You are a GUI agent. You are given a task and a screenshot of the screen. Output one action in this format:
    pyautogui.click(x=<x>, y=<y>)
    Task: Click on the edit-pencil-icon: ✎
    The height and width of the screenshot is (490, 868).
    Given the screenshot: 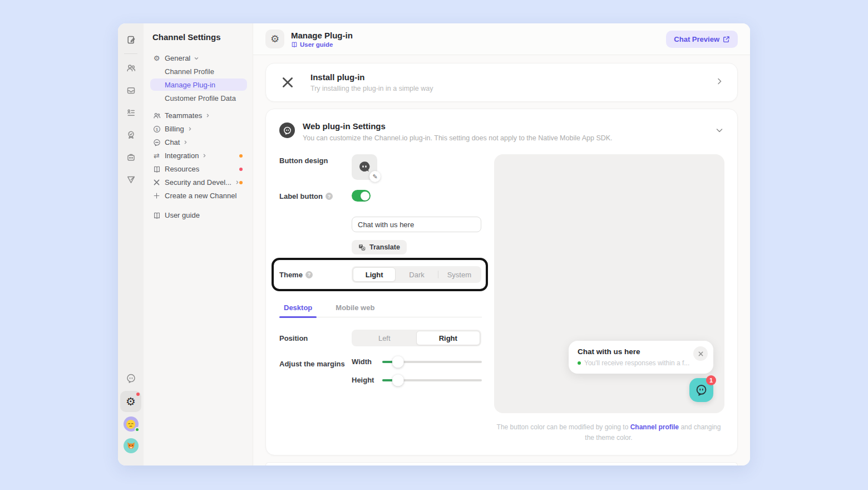 What is the action you would take?
    pyautogui.click(x=375, y=177)
    